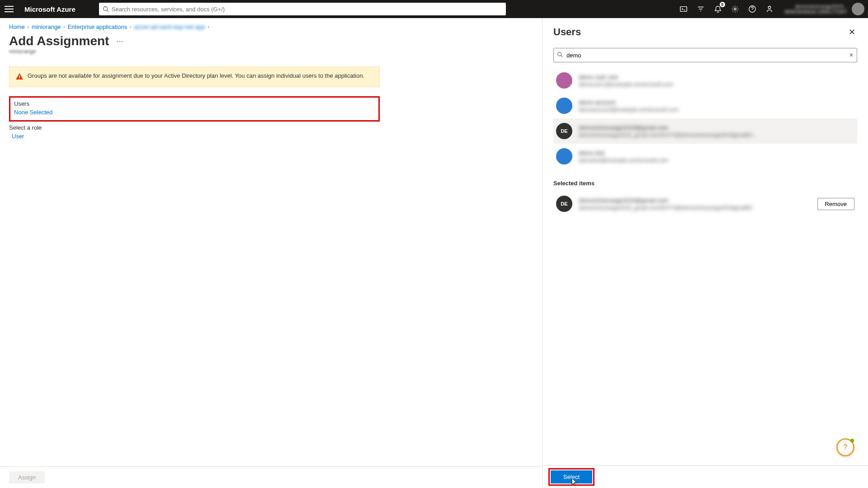  I want to click on user-list: demo user onedemouser1@example.onmicroso…, so click(705, 118).